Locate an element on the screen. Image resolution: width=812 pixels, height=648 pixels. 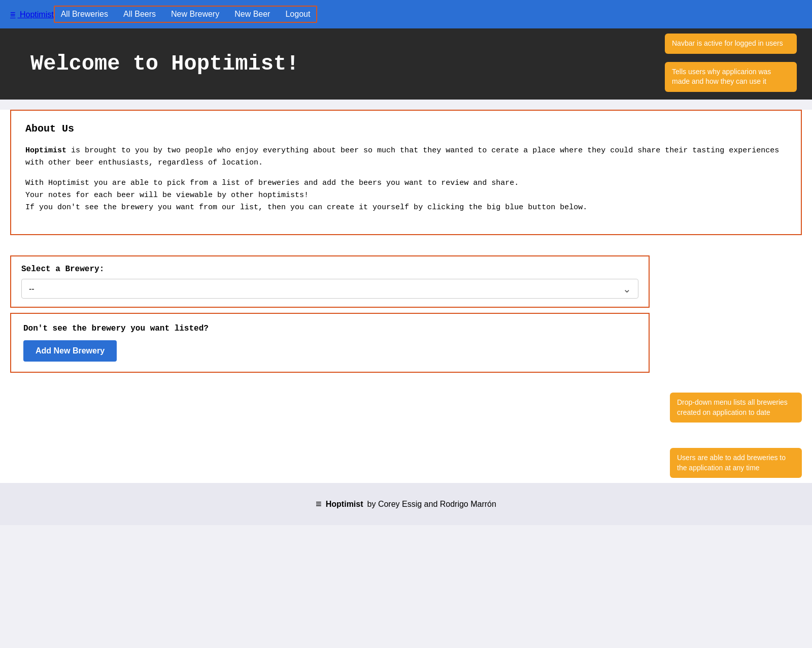
nav-brand: ≡ Hoptimist is located at coordinates (32, 14).